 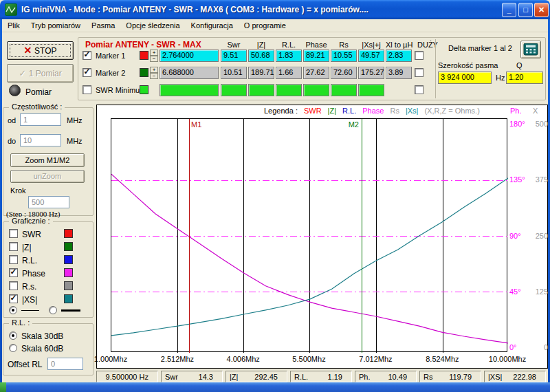 I want to click on line-width-thick-radio, so click(x=53, y=310).